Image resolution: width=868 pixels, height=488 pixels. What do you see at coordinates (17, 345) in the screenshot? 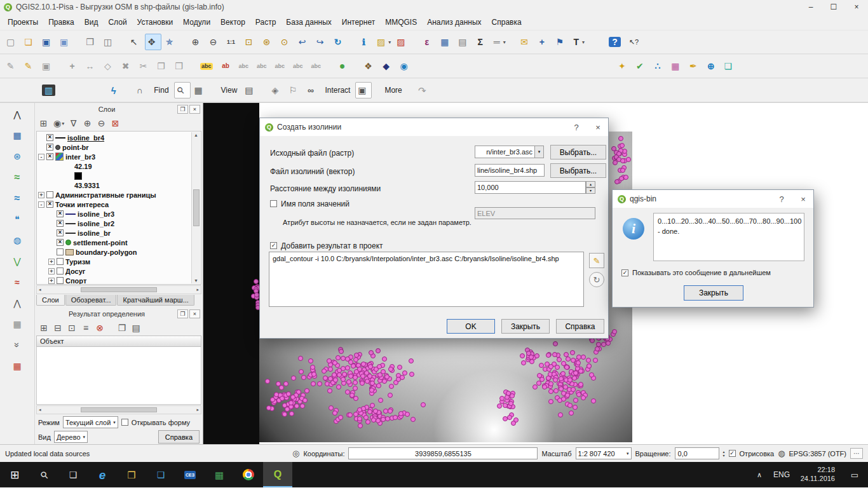
I see `scroll-more-icon: »` at bounding box center [17, 345].